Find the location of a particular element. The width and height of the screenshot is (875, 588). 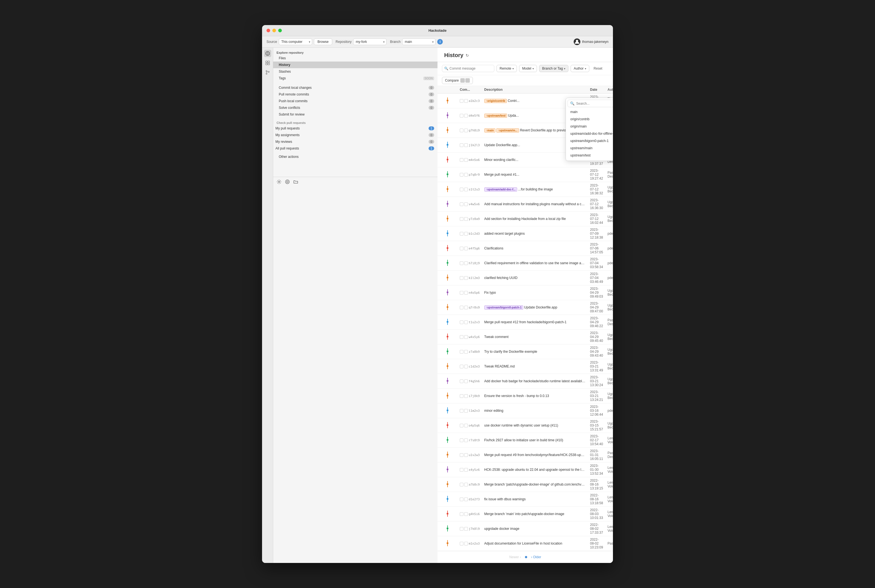

table-row: u1v2w3 Merge pull request #9 from lenchv… is located at coordinates (525, 455).